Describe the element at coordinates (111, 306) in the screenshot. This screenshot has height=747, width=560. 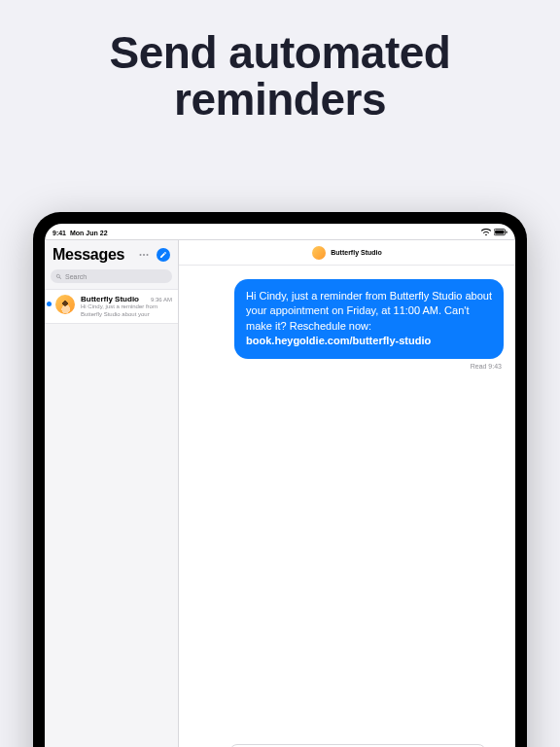
I see `conversation-item: Butterfly Studio 9:36 AM Hi Cindy, just …` at that location.